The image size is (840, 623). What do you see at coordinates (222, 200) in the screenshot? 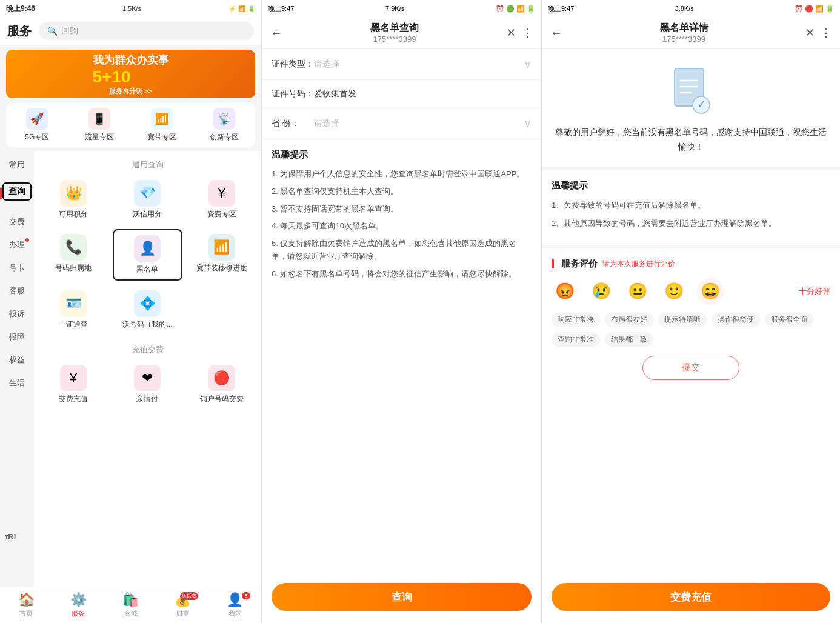
I see `grid-item-tariff: ¥ 资费专区` at bounding box center [222, 200].